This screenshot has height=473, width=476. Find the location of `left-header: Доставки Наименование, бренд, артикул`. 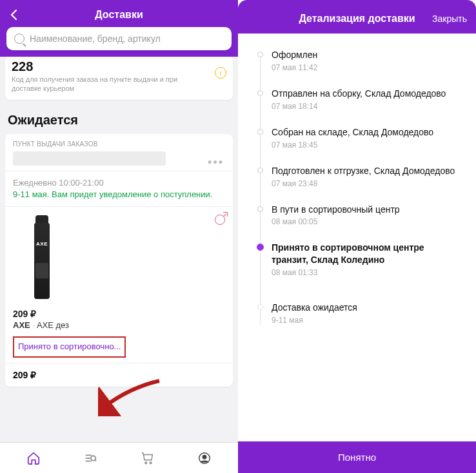

left-header: Доставки Наименование, бренд, артикул is located at coordinates (119, 28).